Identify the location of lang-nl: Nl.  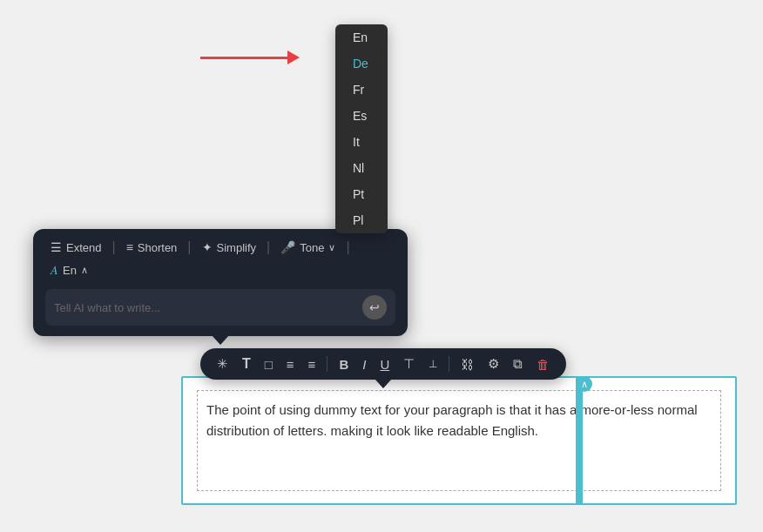
(361, 168).